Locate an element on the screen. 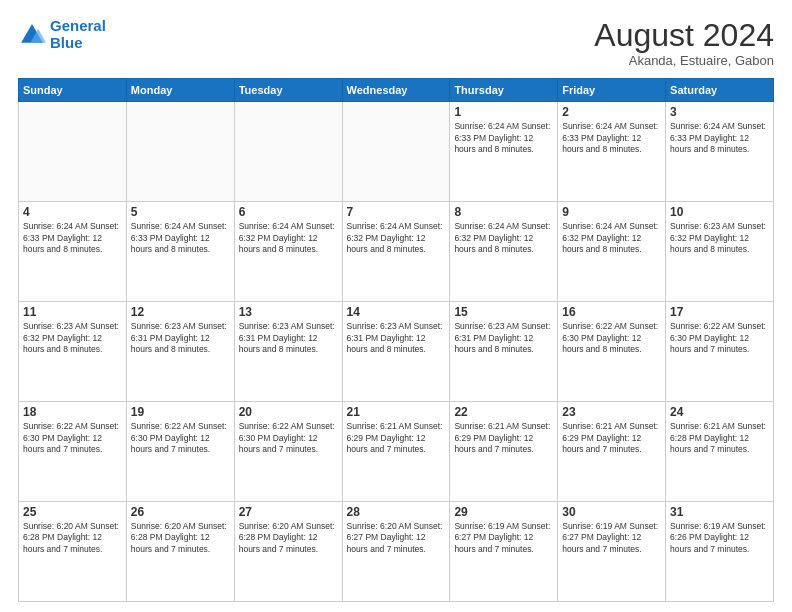 Image resolution: width=792 pixels, height=612 pixels. day-cell: 9Sunrise: 6:24 AM Sunset: 6:32 PM Daylig… is located at coordinates (612, 252).